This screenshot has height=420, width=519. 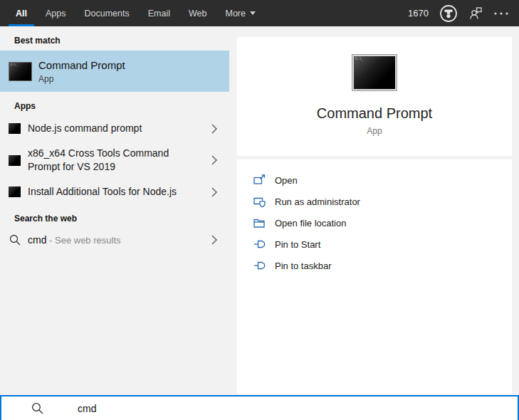 I want to click on result-title: x86_x64 Cross Tools Command Prompt for V…, so click(x=106, y=160).